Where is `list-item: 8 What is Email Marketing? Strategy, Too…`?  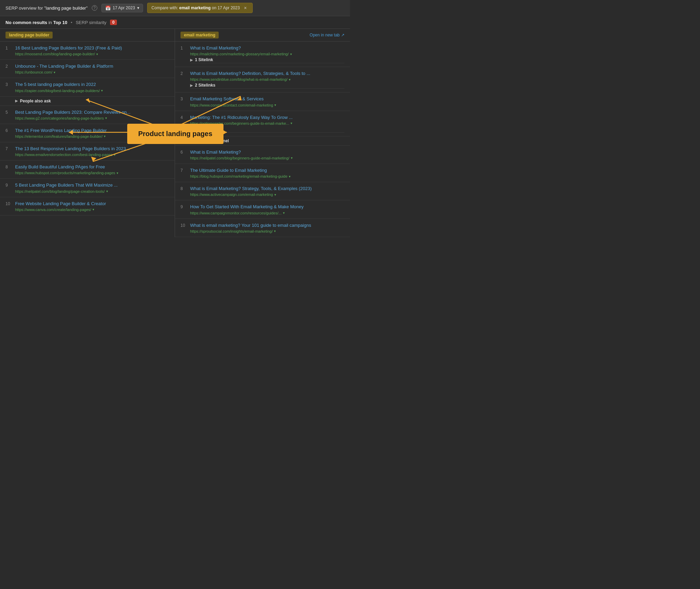
list-item: 8 What is Email Marketing? Strategy, Too… is located at coordinates (263, 191).